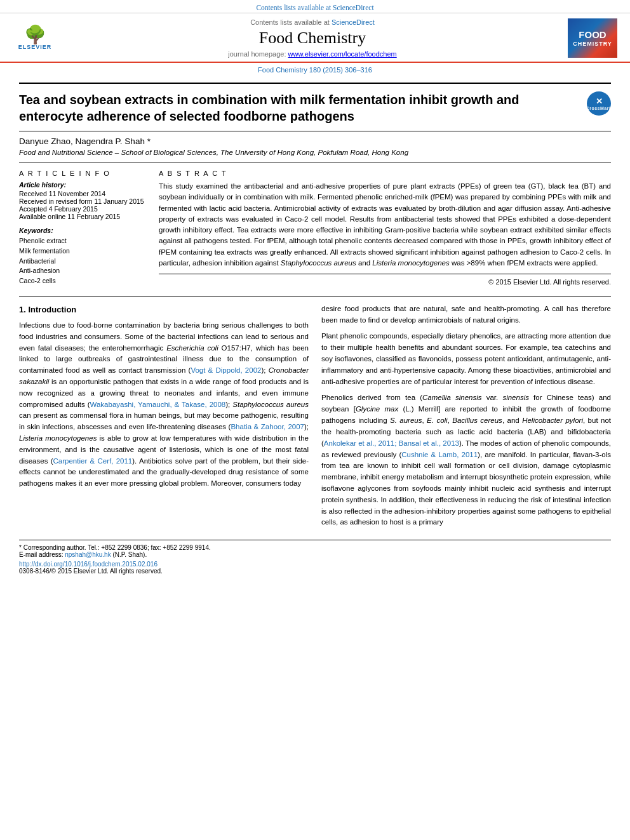 Image resolution: width=630 pixels, height=840 pixels. Describe the element at coordinates (164, 310) in the screenshot. I see `intro-title: 1. Introduction` at that location.